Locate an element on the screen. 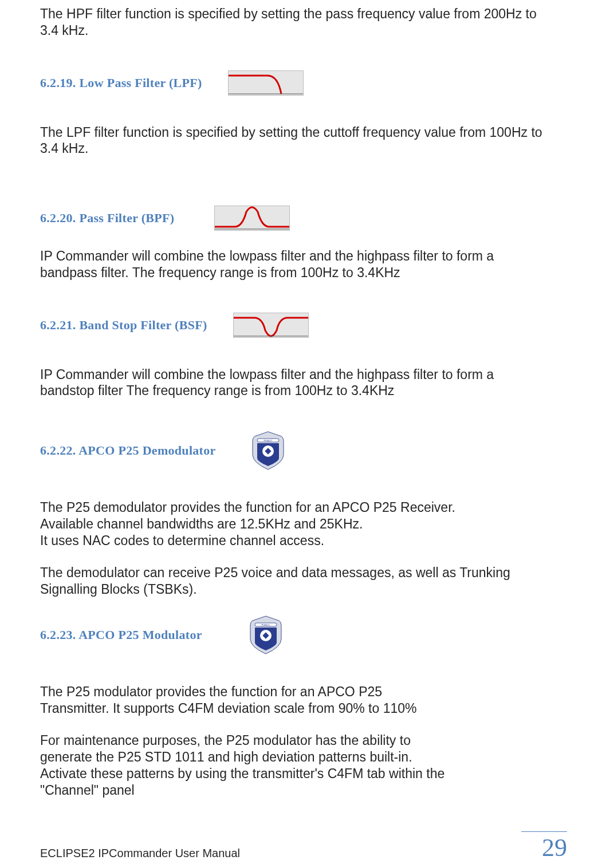 The image size is (590, 868). hpf-intro-text: The HPF filter function is specified by … is located at coordinates (295, 22).